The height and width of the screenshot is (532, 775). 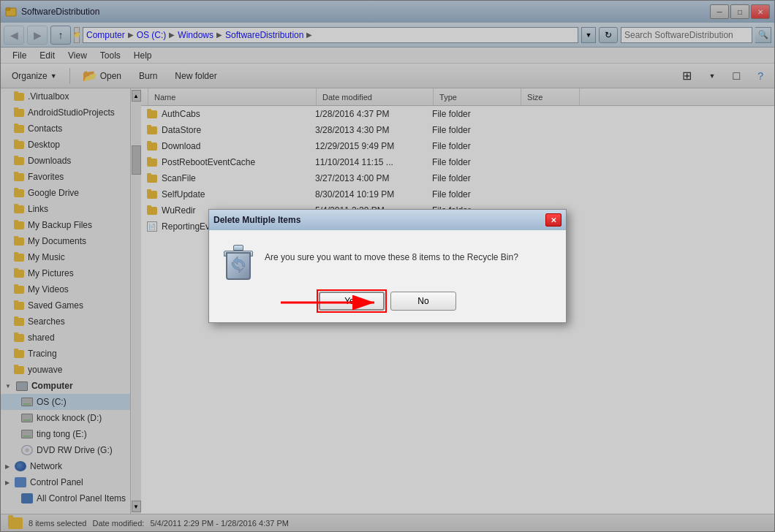 What do you see at coordinates (238, 266) in the screenshot?
I see `recycle-bin-body` at bounding box center [238, 266].